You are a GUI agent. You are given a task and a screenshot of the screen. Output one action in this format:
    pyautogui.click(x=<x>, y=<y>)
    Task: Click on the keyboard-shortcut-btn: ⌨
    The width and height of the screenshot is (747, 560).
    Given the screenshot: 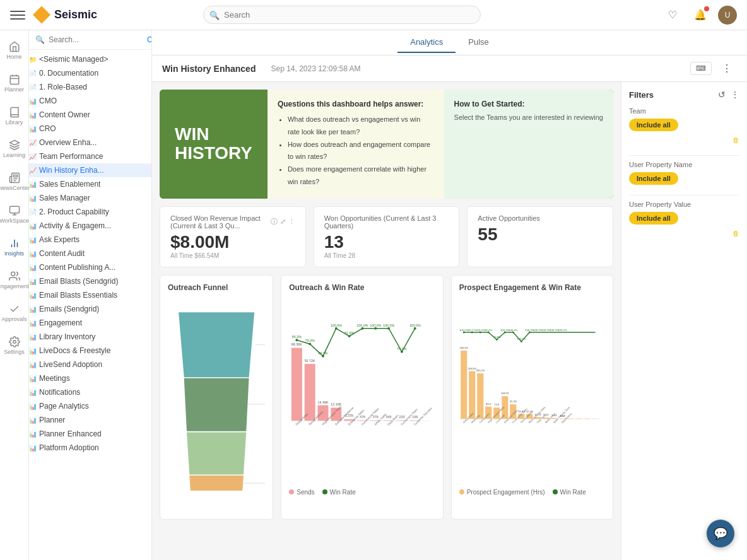 What is the action you would take?
    pyautogui.click(x=701, y=68)
    